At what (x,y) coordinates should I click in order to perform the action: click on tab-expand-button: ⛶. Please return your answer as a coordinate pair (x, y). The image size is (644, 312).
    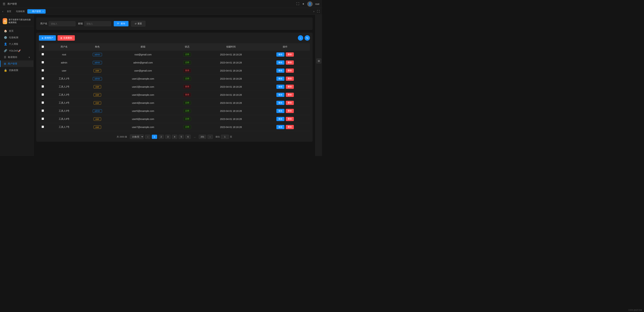
    Looking at the image, I should click on (318, 12).